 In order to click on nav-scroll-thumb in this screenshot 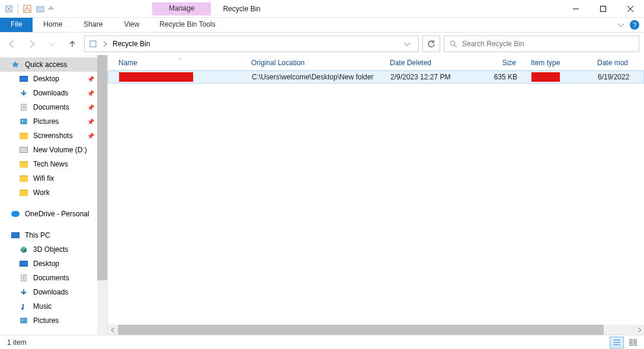, I will do `click(102, 168)`.